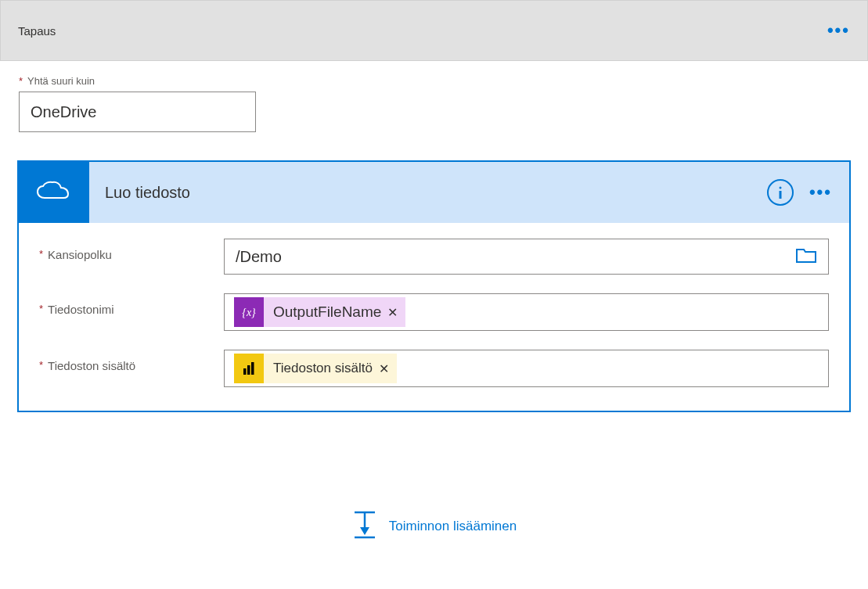 This screenshot has width=868, height=589. I want to click on case-menu-button: •••, so click(839, 31).